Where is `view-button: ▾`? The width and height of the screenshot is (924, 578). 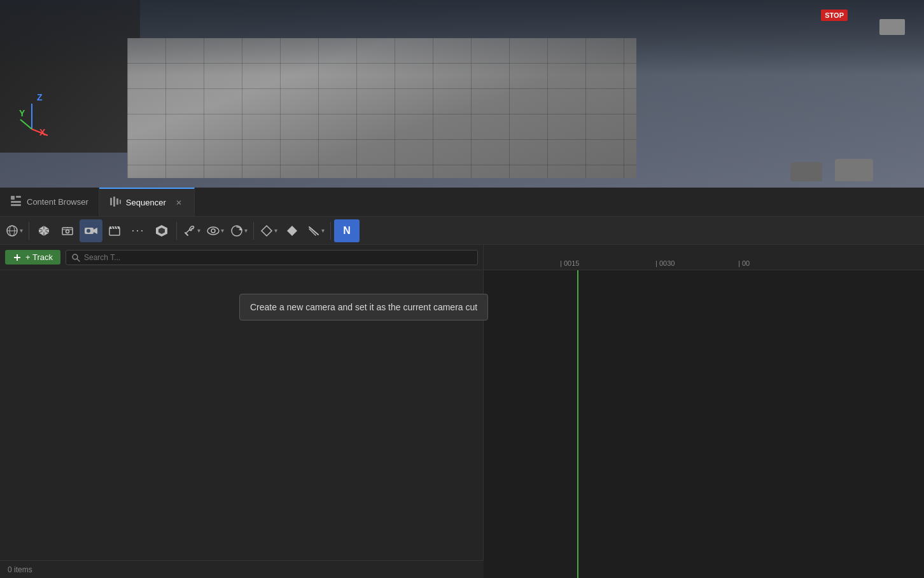 view-button: ▾ is located at coordinates (215, 231).